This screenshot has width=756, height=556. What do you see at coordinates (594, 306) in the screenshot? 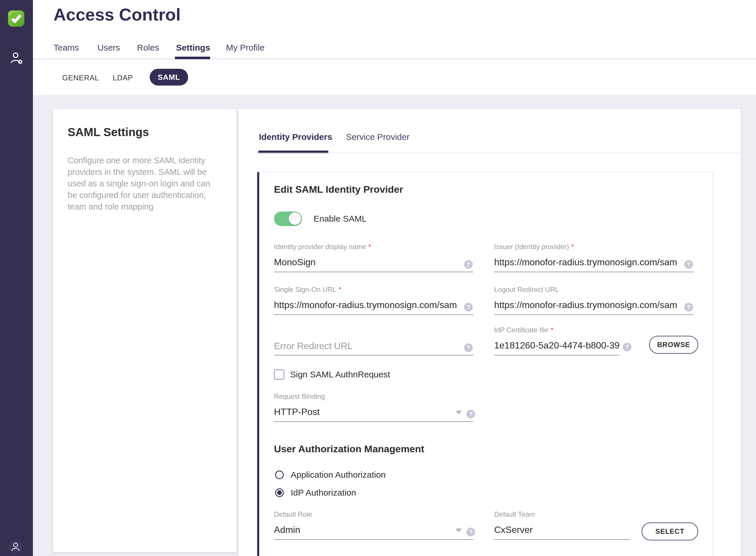
I see `logout-url-input: https://monofor-radius.trymonosign.com/s…` at bounding box center [594, 306].